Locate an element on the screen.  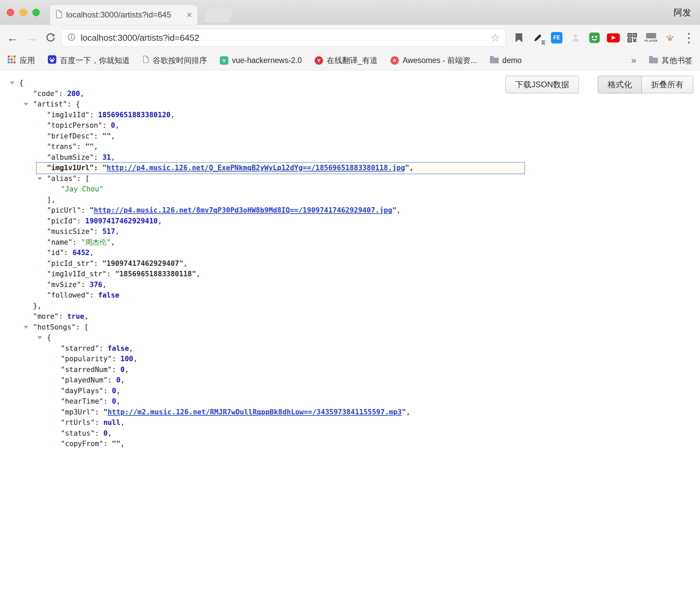
green-face-extension-icon is located at coordinates (594, 38).